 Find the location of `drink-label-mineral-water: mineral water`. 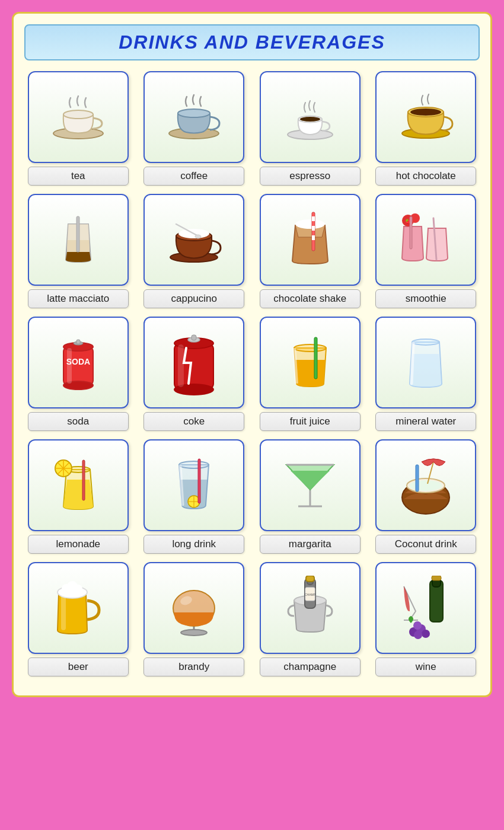

drink-label-mineral-water: mineral water is located at coordinates (426, 422).